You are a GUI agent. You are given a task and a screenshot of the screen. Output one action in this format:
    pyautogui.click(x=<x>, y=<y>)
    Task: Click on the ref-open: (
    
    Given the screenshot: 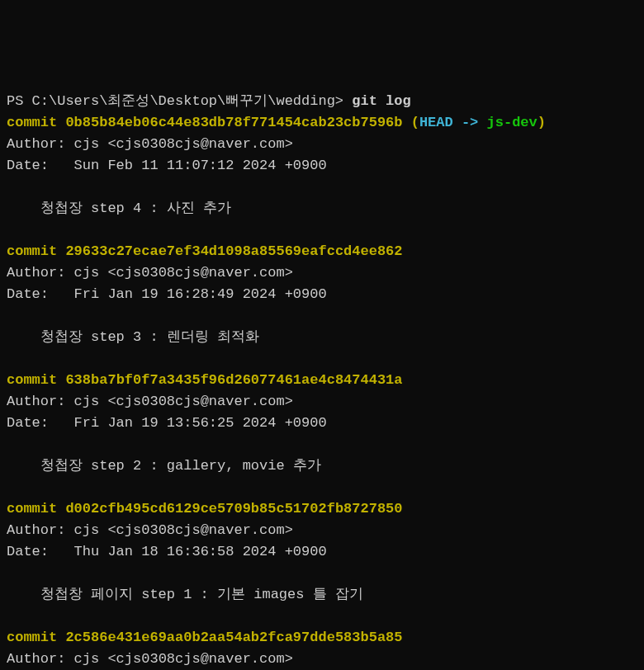 What is the action you would take?
    pyautogui.click(x=411, y=122)
    